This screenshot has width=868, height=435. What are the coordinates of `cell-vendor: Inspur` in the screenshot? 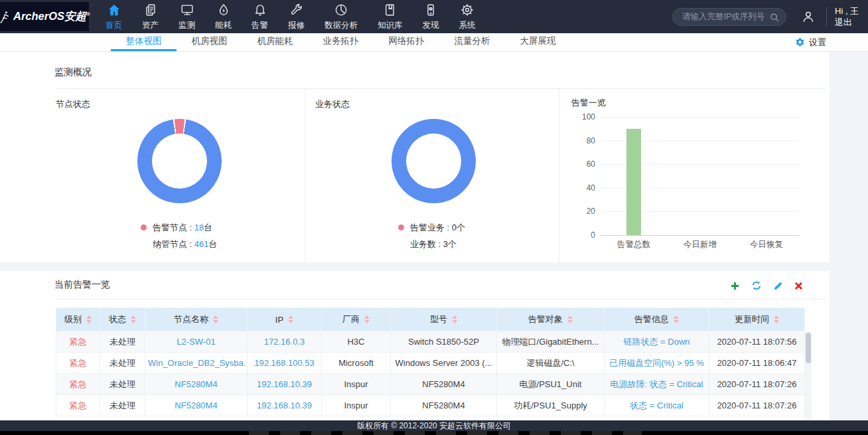 It's located at (356, 385).